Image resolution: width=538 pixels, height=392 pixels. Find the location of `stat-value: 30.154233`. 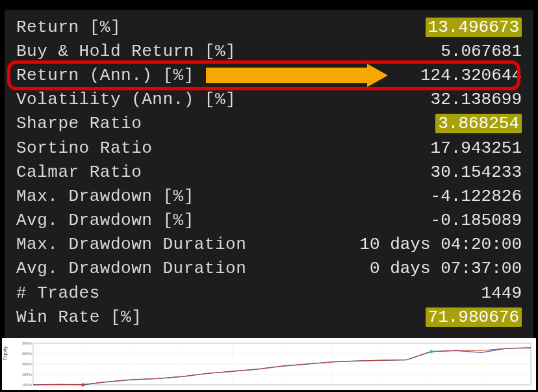

stat-value: 30.154233 is located at coordinates (476, 172).